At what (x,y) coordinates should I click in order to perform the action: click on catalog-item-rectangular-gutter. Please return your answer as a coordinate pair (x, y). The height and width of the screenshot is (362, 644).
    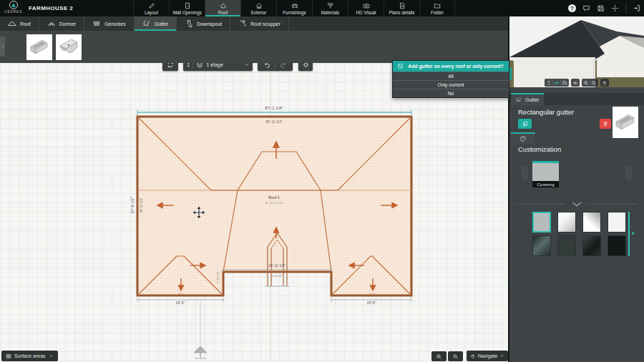
    Looking at the image, I should click on (39, 47).